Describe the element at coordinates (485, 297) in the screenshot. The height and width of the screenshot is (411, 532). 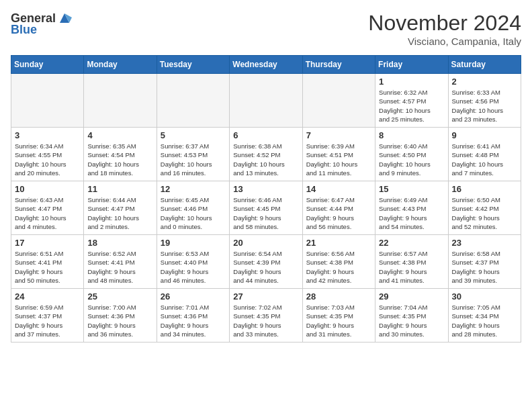
I see `day-number: 30` at that location.